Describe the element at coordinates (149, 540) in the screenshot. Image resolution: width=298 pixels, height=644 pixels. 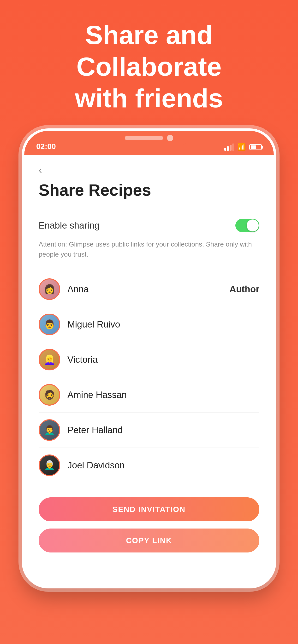
I see `copy-link-button: COPY LINK` at that location.